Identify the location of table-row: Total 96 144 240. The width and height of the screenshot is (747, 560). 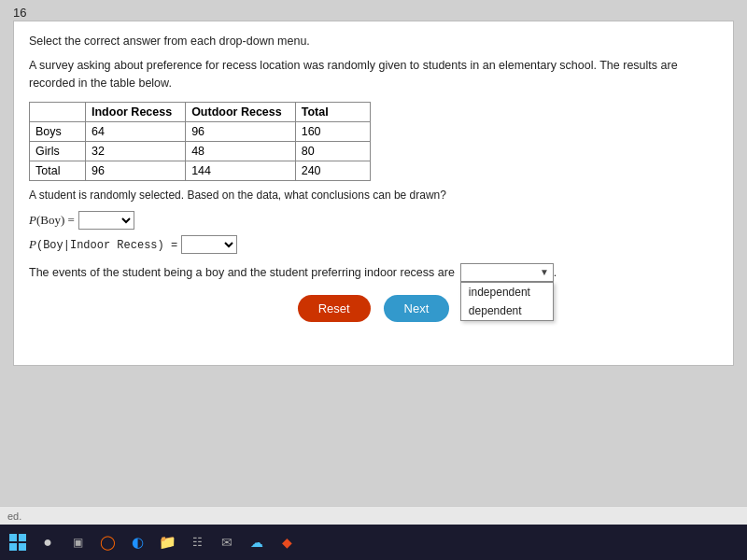
(200, 170).